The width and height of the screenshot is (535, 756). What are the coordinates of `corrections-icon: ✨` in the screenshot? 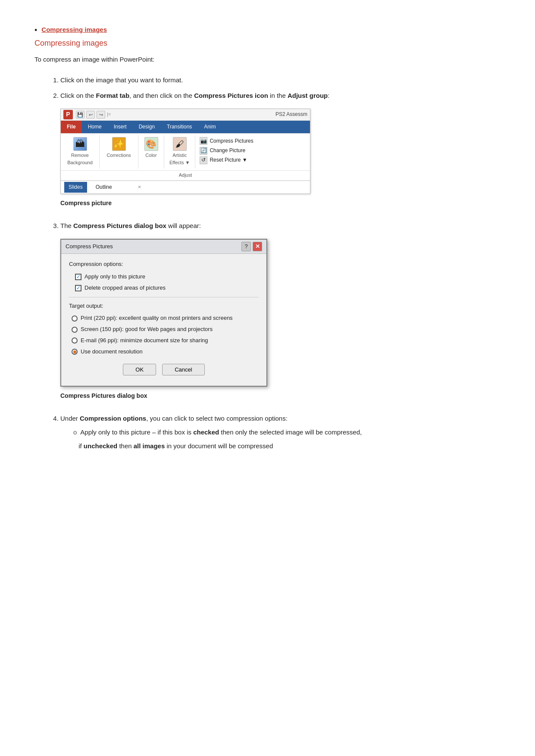 It's located at (119, 144).